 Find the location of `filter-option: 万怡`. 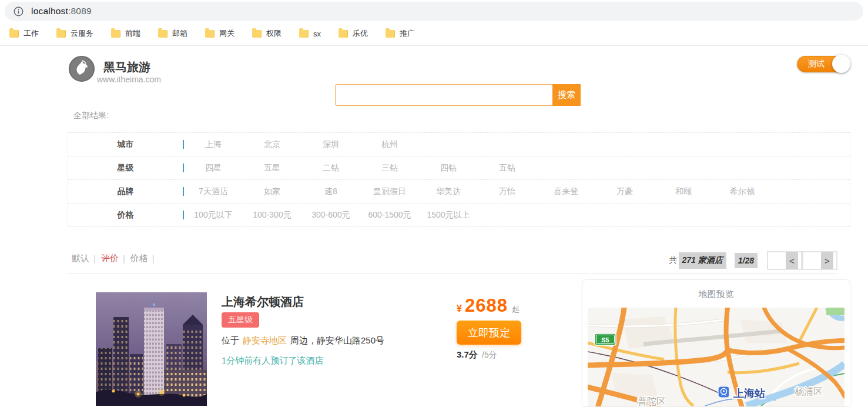

filter-option: 万怡 is located at coordinates (507, 192).